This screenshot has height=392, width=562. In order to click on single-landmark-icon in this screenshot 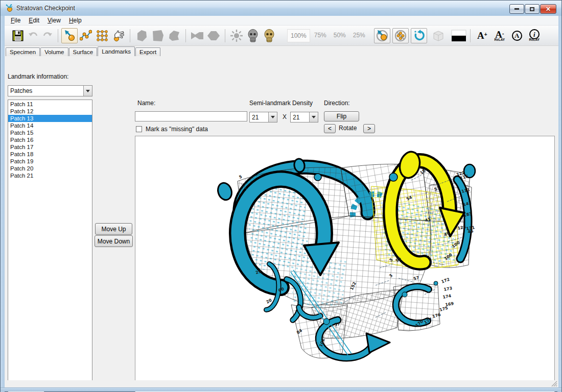, I will do `click(69, 36)`.